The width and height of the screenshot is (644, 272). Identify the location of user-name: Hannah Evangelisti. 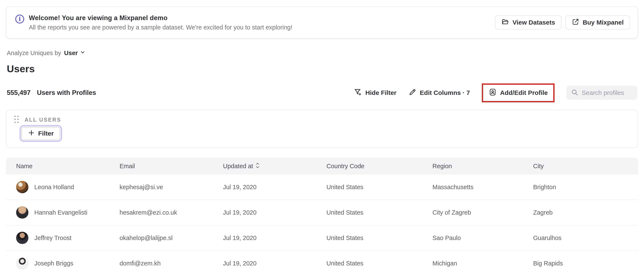
(61, 213).